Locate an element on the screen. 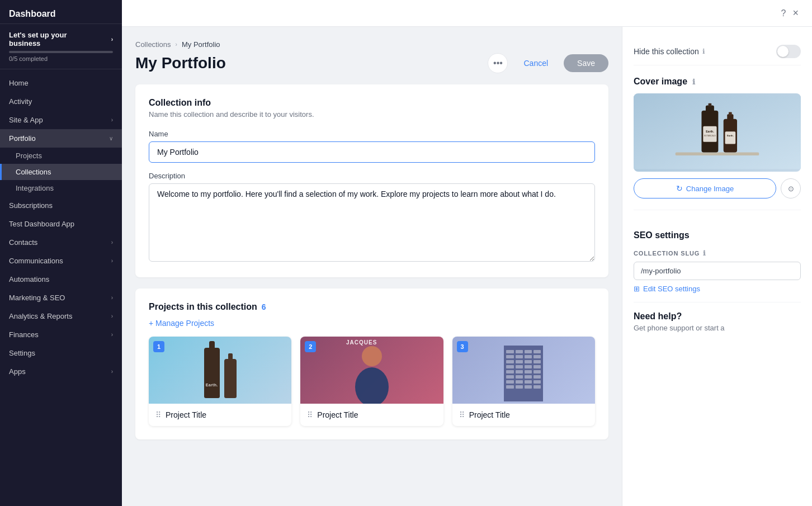  sidebar-item-activity: Activity is located at coordinates (61, 102).